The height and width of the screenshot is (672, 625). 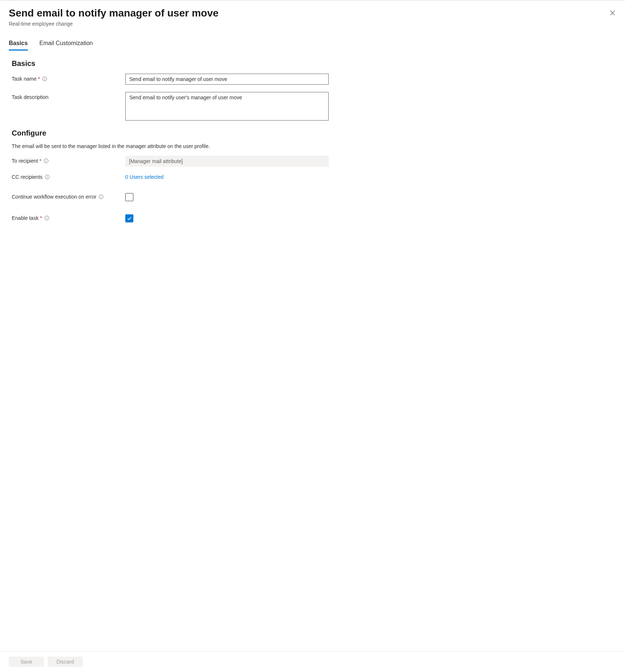 What do you see at coordinates (312, 24) in the screenshot?
I see `page-subtitle: Real-time employee change` at bounding box center [312, 24].